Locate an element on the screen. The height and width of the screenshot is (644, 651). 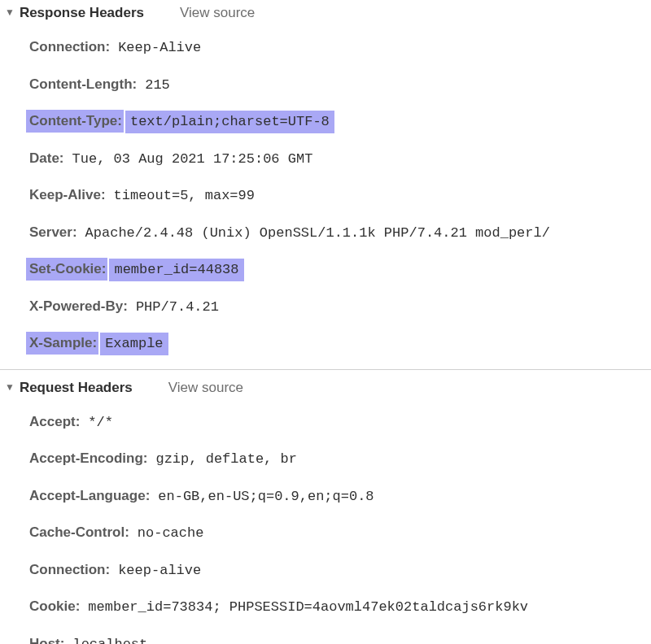
header-value: Example is located at coordinates (133, 344).